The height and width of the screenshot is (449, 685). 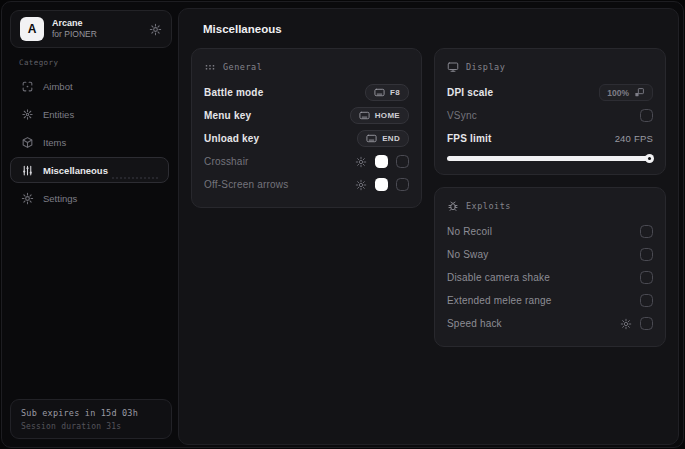 I want to click on app-logo: A, so click(x=32, y=29).